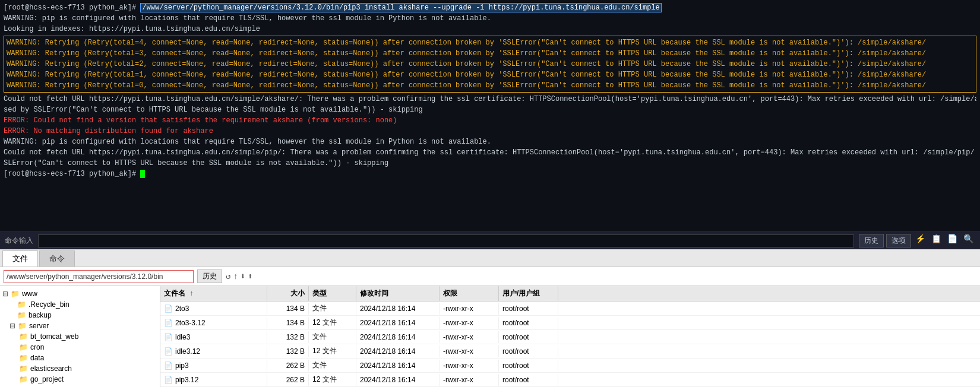 The height and width of the screenshot is (387, 980). Describe the element at coordinates (398, 293) in the screenshot. I see `col-header-date: 修改时间` at that location.